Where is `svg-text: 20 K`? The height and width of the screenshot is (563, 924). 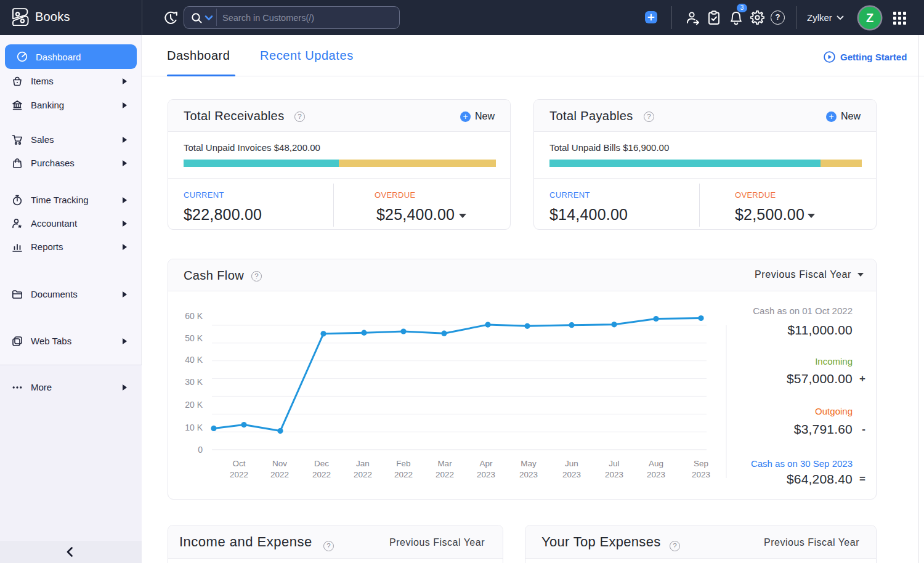
svg-text: 20 K is located at coordinates (193, 405).